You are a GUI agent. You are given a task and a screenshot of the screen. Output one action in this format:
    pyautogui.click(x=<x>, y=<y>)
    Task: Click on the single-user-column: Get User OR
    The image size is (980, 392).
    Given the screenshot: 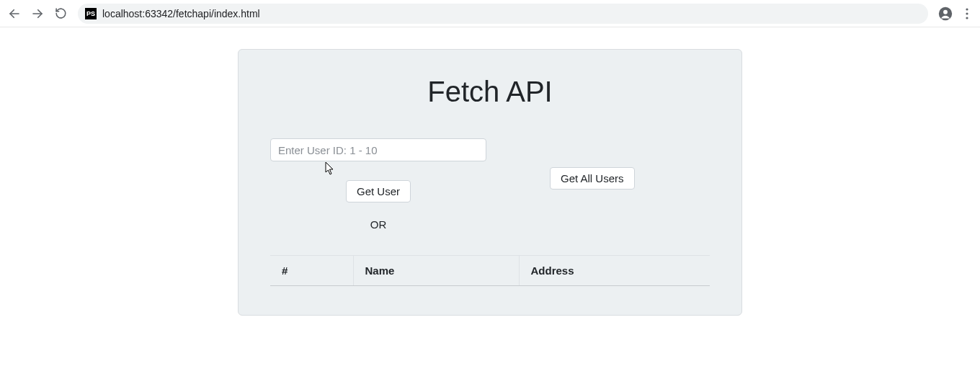 What is the action you would take?
    pyautogui.click(x=378, y=184)
    